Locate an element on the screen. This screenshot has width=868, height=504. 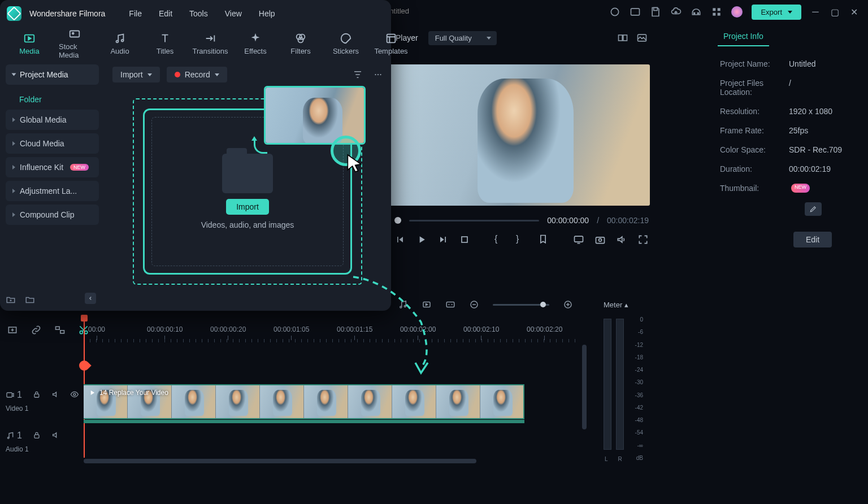
zoom-in-icon is located at coordinates (568, 305).